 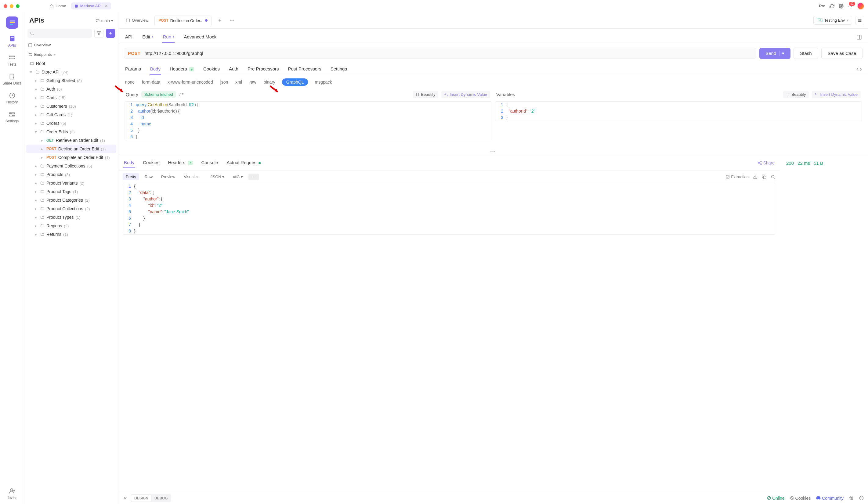 What do you see at coordinates (737, 177) in the screenshot?
I see `extraction-button: Extraction` at bounding box center [737, 177].